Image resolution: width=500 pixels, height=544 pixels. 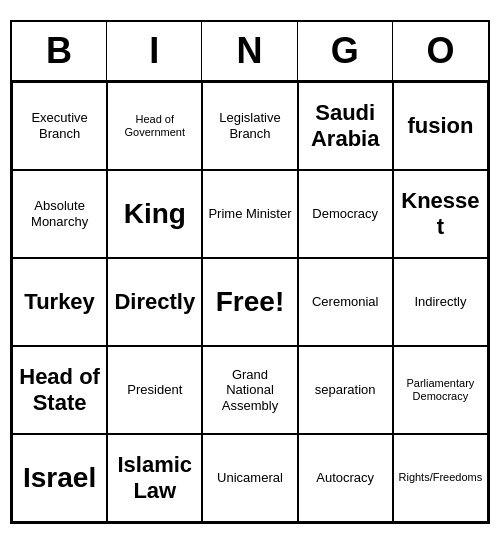 What do you see at coordinates (154, 478) in the screenshot?
I see `bingo-cell: Islamic Law` at bounding box center [154, 478].